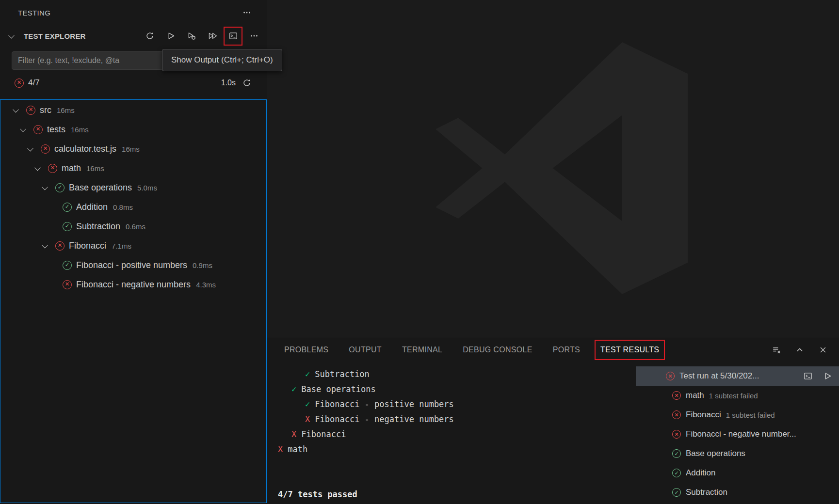 The image size is (839, 504). I want to click on tree-item-fibonacci-negative: Fibonacci - negative numbers 4.3ms, so click(133, 284).